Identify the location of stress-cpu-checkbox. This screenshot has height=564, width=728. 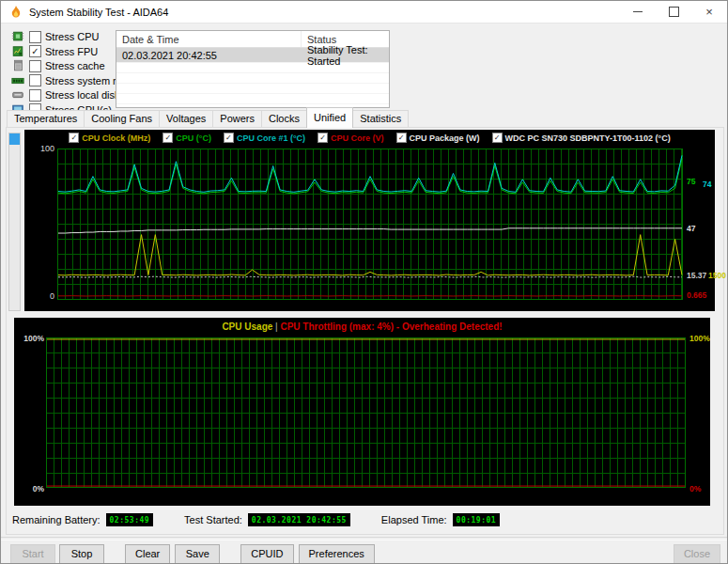
(36, 38).